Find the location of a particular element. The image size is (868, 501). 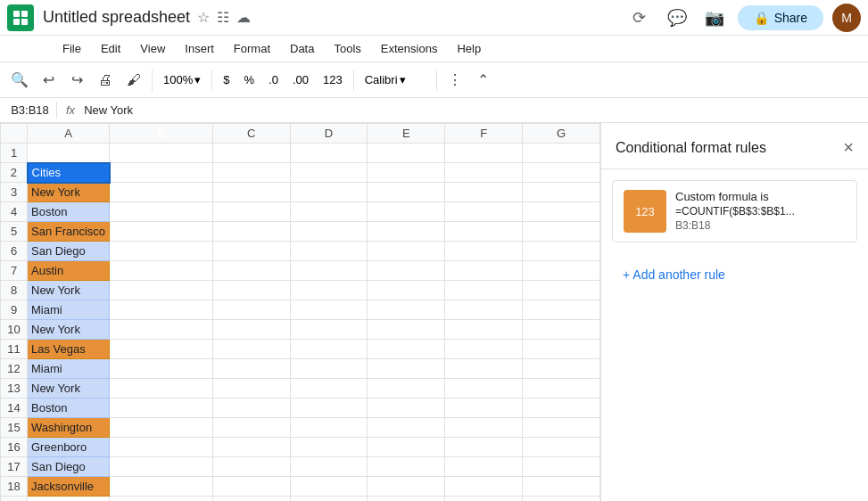

history-icon: ⟳ is located at coordinates (640, 18).